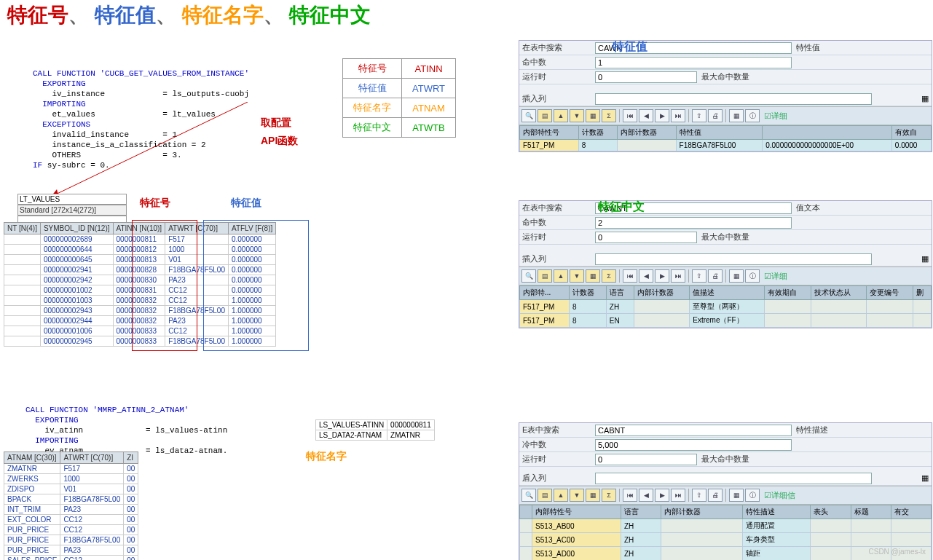 This screenshot has height=560, width=933. Describe the element at coordinates (693, 445) in the screenshot. I see `sap3-hit` at that location.